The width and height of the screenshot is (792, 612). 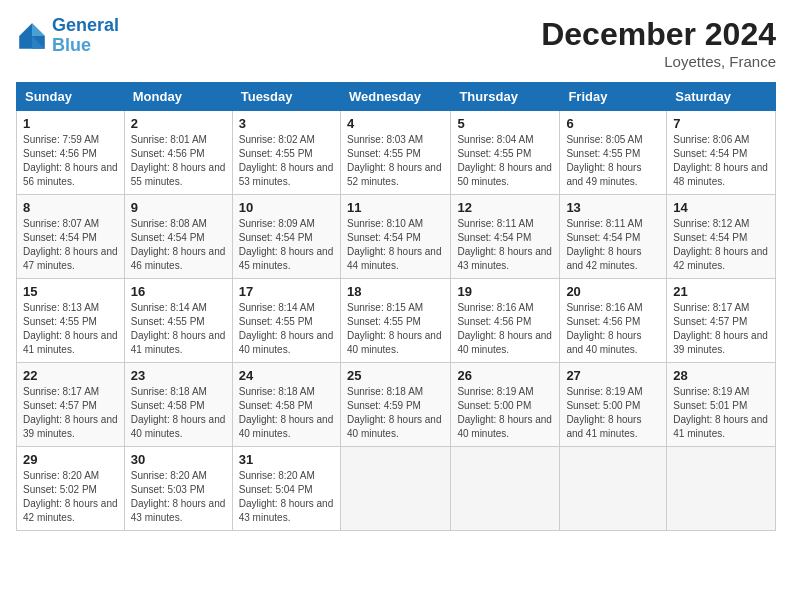 I want to click on day-cell-10: 10 Sunrise: 8:09 AMSunset: 4:54 PMDaylig…, so click(x=286, y=237).